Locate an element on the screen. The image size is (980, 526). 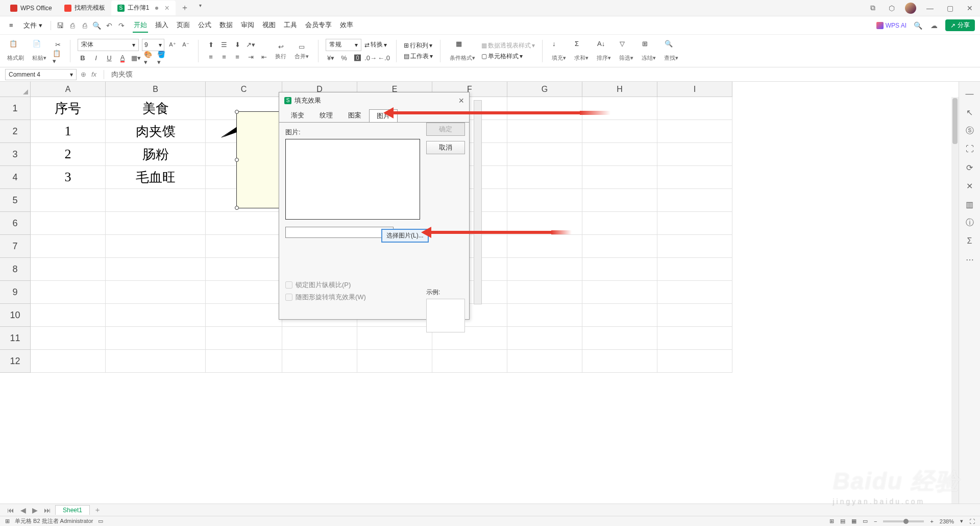
style-icon: ⓢ is located at coordinates (970, 131).